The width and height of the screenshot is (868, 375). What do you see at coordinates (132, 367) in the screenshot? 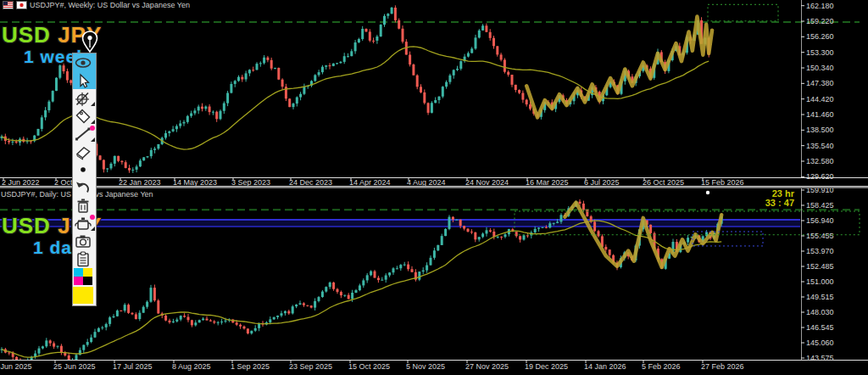
I see `svg-text: 17 Jul 2025` at bounding box center [132, 367].